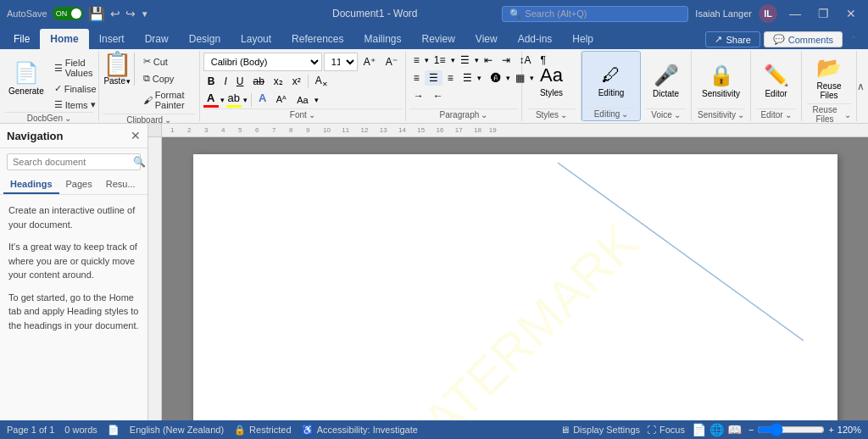  I want to click on subscript-button: x₂, so click(278, 81).